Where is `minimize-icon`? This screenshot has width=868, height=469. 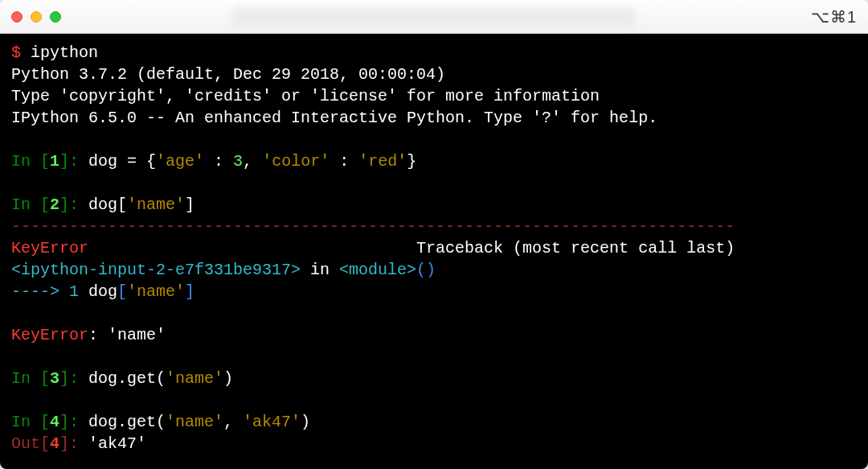 minimize-icon is located at coordinates (36, 17).